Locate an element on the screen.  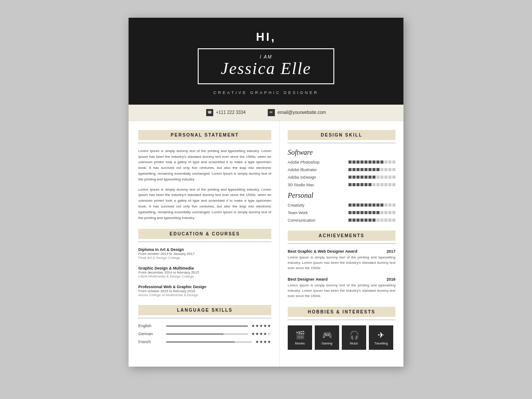
achievement-text: Lorem Ipsum is simply dummy text of the … is located at coordinates (341, 291).